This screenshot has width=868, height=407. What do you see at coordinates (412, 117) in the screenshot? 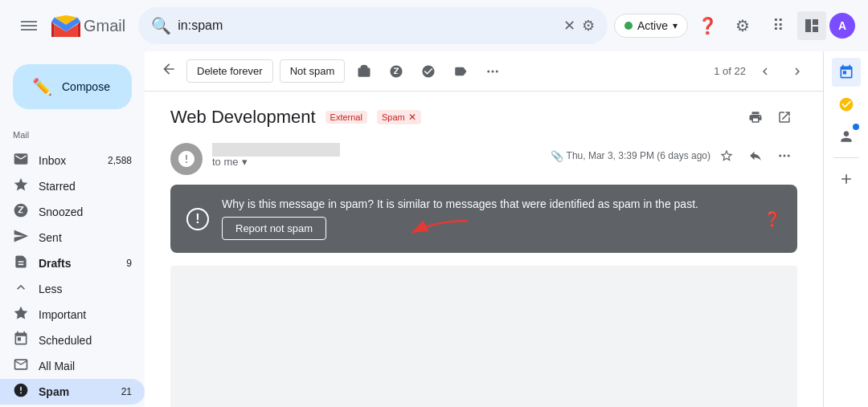
I see `spam-tag-close: ✕` at bounding box center [412, 117].